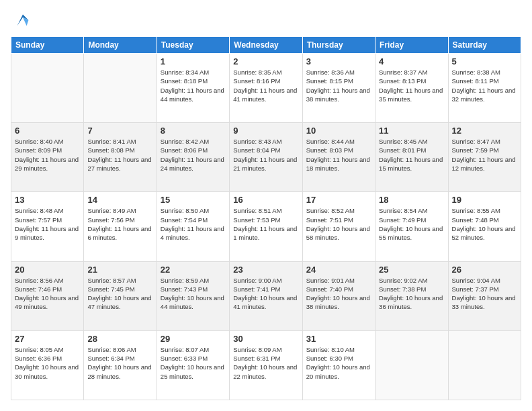 The height and width of the screenshot is (411, 532). I want to click on day-number: 4, so click(411, 62).